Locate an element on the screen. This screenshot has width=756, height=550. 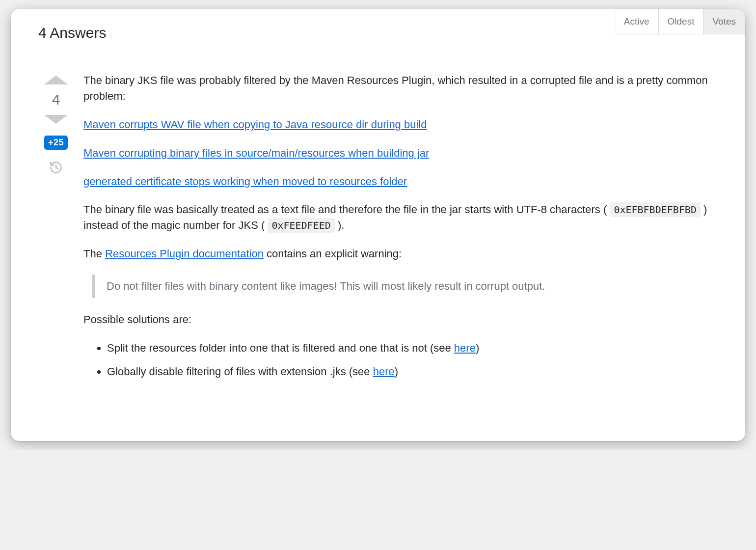
upvote-icon is located at coordinates (56, 80).